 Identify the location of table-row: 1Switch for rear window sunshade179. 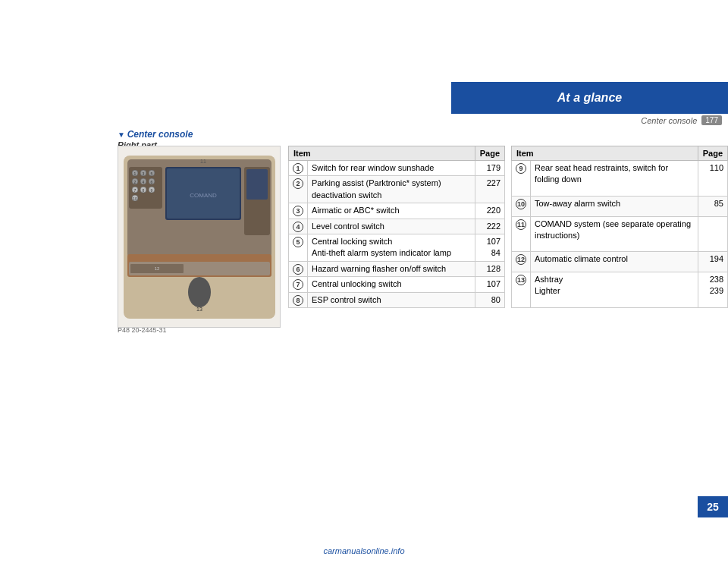
(397, 168).